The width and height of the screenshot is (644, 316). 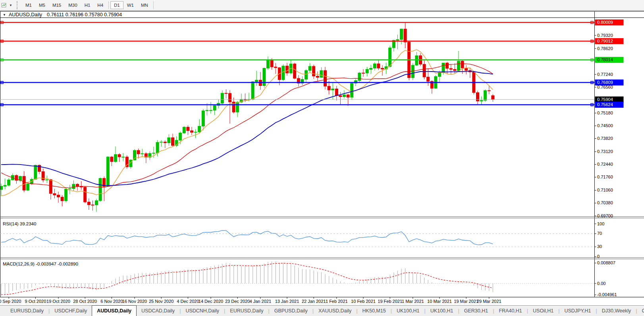 I want to click on time-axis-label: 25 Nov 2020, so click(x=161, y=301).